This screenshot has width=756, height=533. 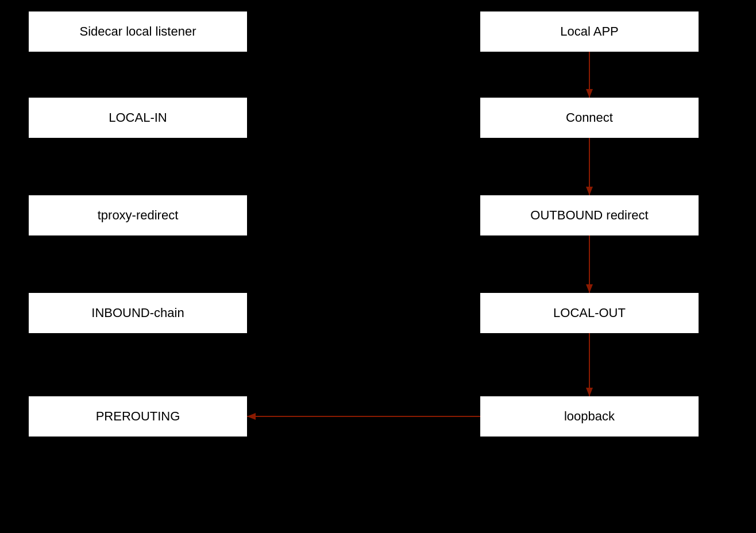 What do you see at coordinates (138, 32) in the screenshot?
I see `sidecar-local-listener-label: Sidecar local listener` at bounding box center [138, 32].